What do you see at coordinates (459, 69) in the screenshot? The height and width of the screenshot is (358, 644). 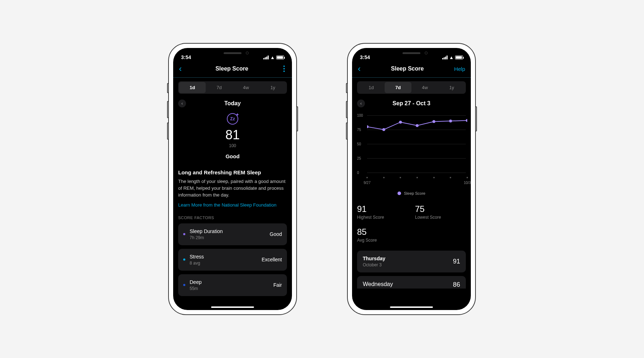 I see `help-button: Help` at bounding box center [459, 69].